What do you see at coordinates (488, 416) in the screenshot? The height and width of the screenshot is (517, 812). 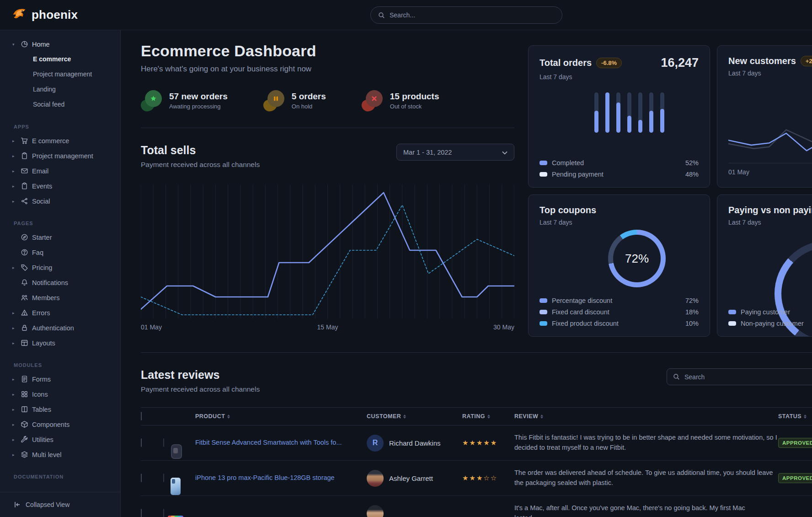 I see `column-header: RATING` at bounding box center [488, 416].